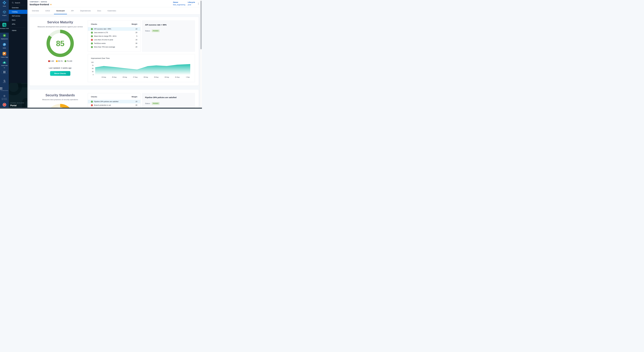 This screenshot has height=352, width=644. Describe the element at coordinates (18, 3) in the screenshot. I see `sidebar-search: Search` at that location.